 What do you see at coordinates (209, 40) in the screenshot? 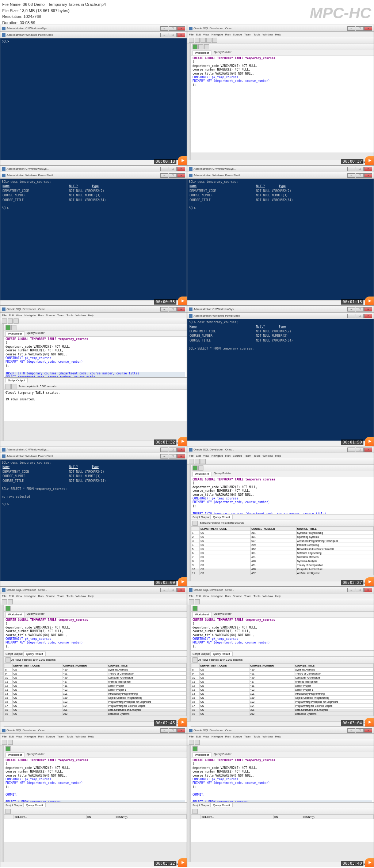
I see `undo-icon` at bounding box center [209, 40].